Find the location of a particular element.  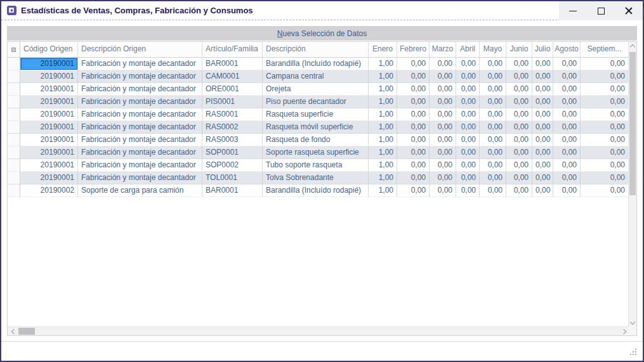

grid-cell: Tubo soporte rasqueta is located at coordinates (316, 165).